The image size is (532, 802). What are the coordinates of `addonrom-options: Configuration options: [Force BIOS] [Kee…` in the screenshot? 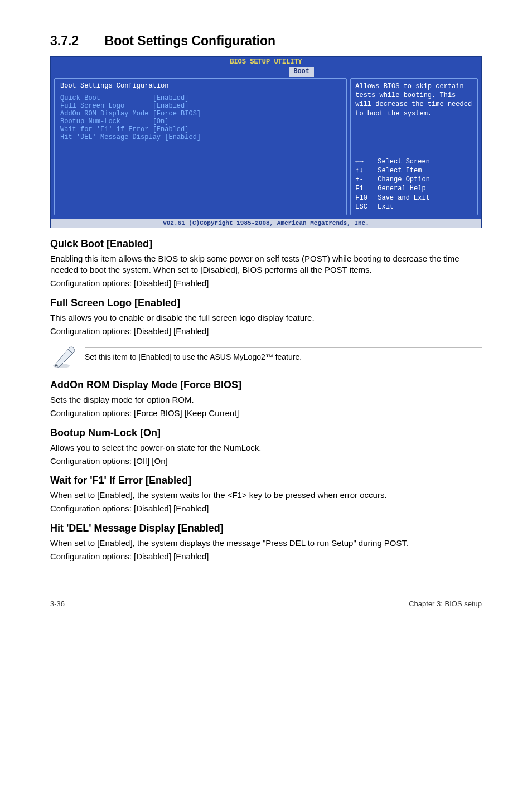 It's located at (266, 413).